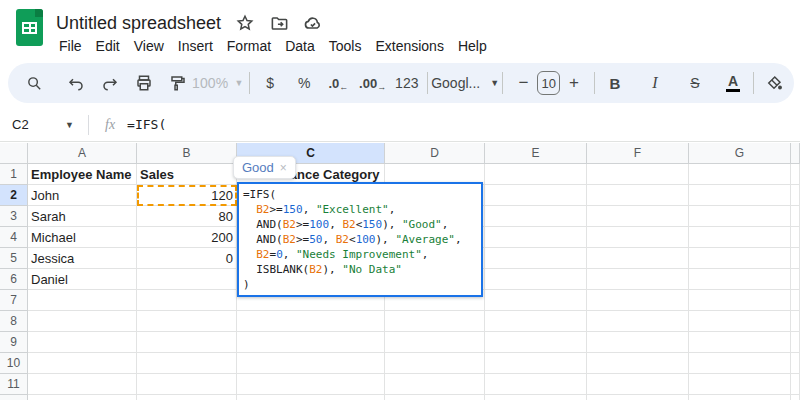  I want to click on cell-A9, so click(82, 342).